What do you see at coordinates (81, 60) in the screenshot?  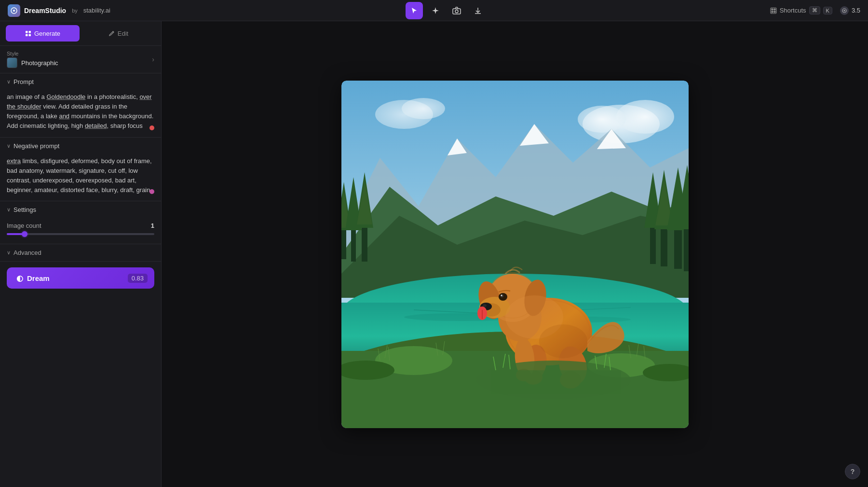 I see `style-row: Style Photographic ›` at bounding box center [81, 60].